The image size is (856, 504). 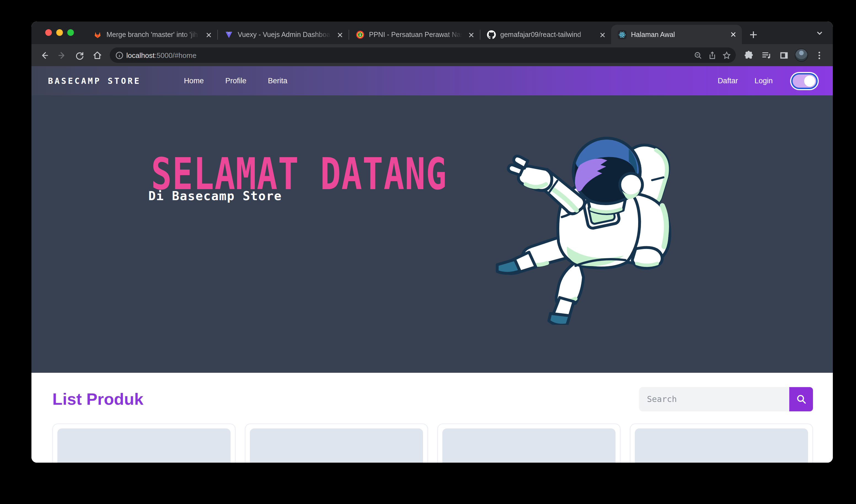 What do you see at coordinates (819, 55) in the screenshot?
I see `browser-menu-icon` at bounding box center [819, 55].